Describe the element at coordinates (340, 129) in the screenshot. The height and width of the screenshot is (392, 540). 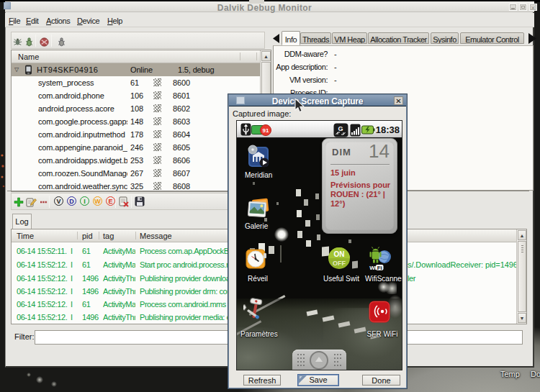
I see `svg-text: G` at that location.